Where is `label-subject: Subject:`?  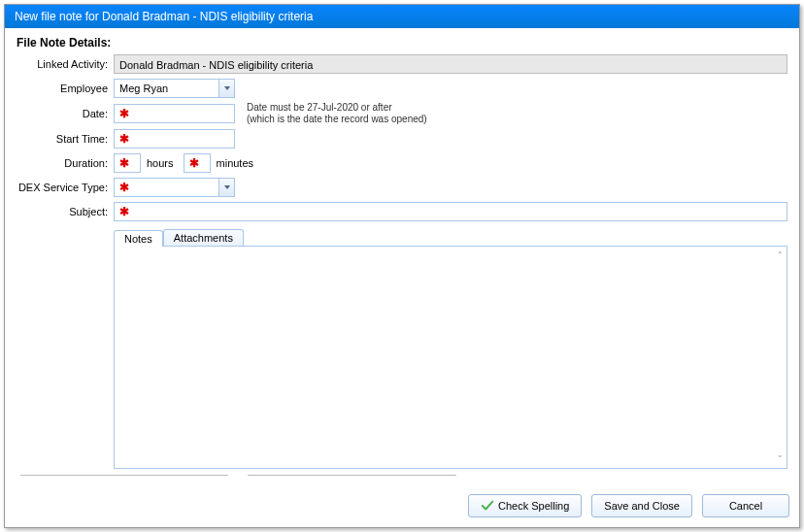 label-subject: Subject: is located at coordinates (65, 212).